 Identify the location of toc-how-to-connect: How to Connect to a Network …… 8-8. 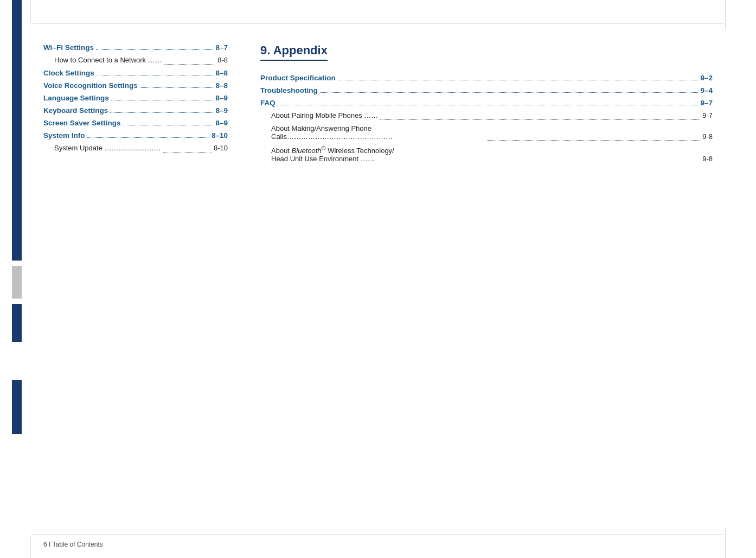
(136, 60).